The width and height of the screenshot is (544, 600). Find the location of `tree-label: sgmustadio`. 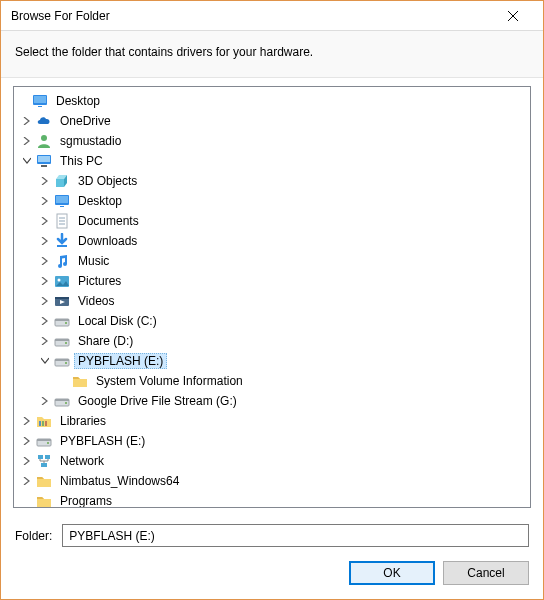

tree-label: sgmustadio is located at coordinates (90, 141).